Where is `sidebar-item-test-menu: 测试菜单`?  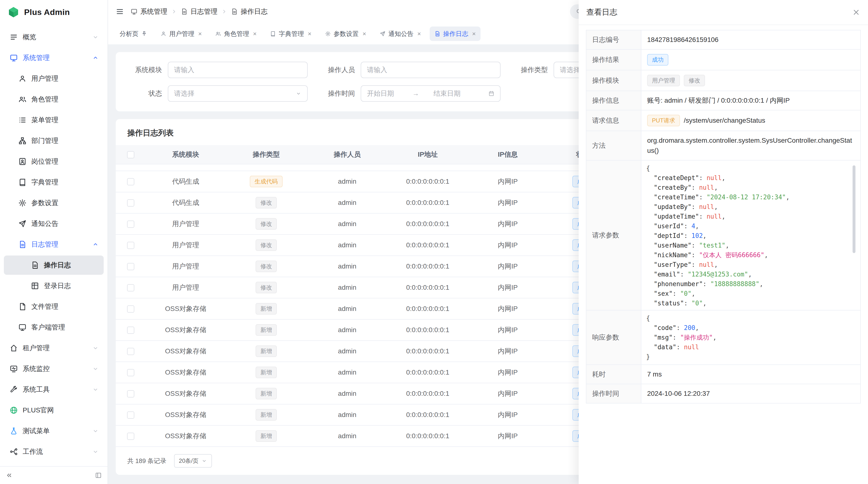
sidebar-item-test-menu: 测试菜单 is located at coordinates (54, 431).